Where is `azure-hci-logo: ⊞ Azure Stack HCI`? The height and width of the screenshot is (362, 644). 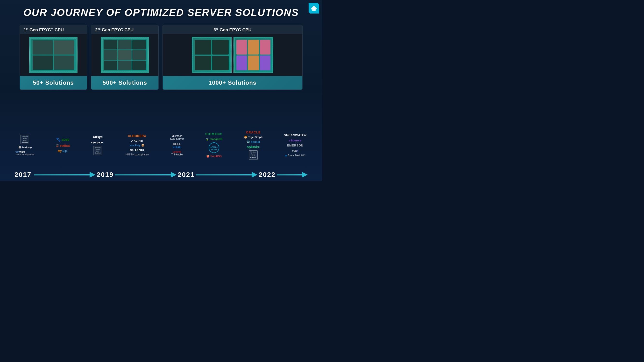 azure-hci-logo: ⊞ Azure Stack HCI is located at coordinates (295, 155).